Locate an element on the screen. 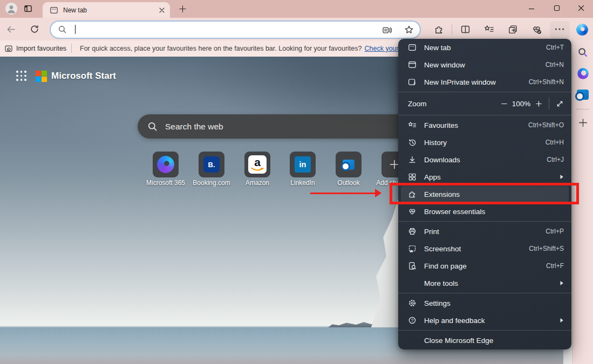 Image resolution: width=593 pixels, height=364 pixels. menu-item-close-microsoft-edge: Close Microsoft Edge is located at coordinates (485, 340).